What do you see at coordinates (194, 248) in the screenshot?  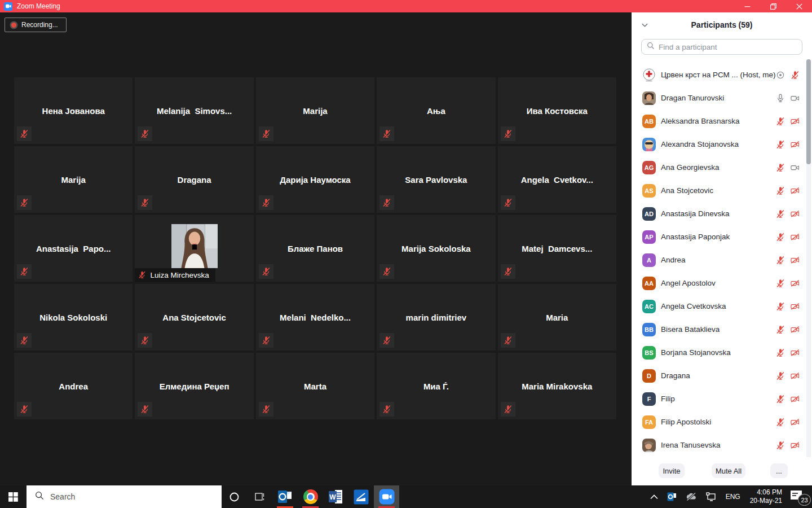 I see `video-tile: Luiza Mirchevska` at bounding box center [194, 248].